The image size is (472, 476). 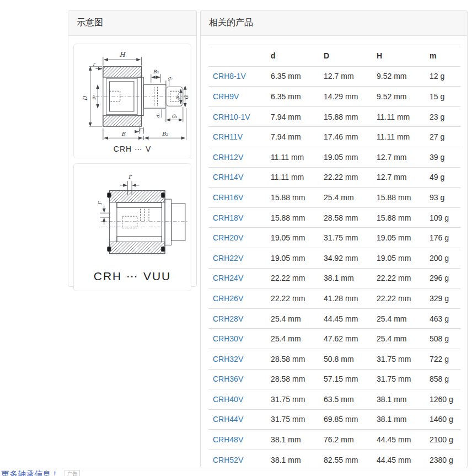 What do you see at coordinates (228, 218) in the screenshot?
I see `product-link: CRH18V` at bounding box center [228, 218].